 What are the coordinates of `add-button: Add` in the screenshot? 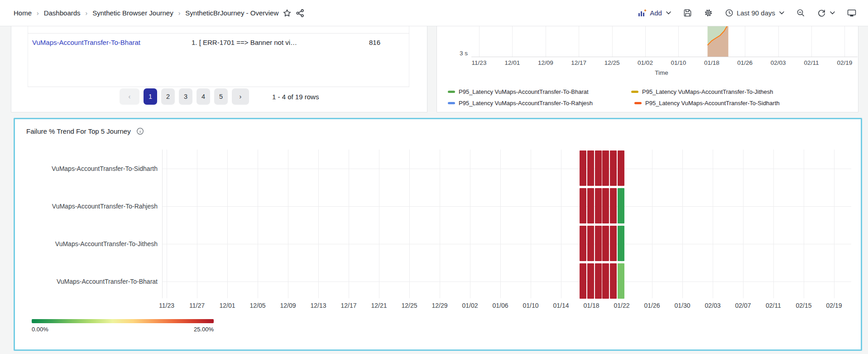 It's located at (655, 13).